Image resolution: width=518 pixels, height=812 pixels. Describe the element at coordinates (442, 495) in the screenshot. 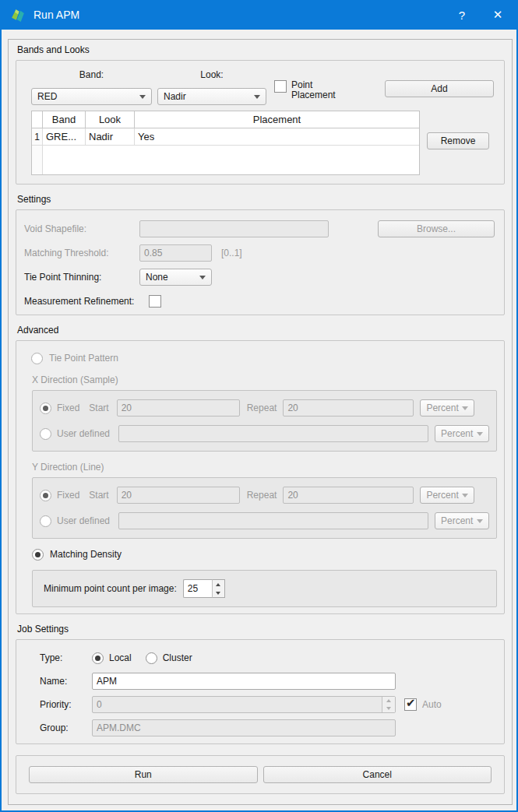

I see `y-unit-value: Percent` at that location.